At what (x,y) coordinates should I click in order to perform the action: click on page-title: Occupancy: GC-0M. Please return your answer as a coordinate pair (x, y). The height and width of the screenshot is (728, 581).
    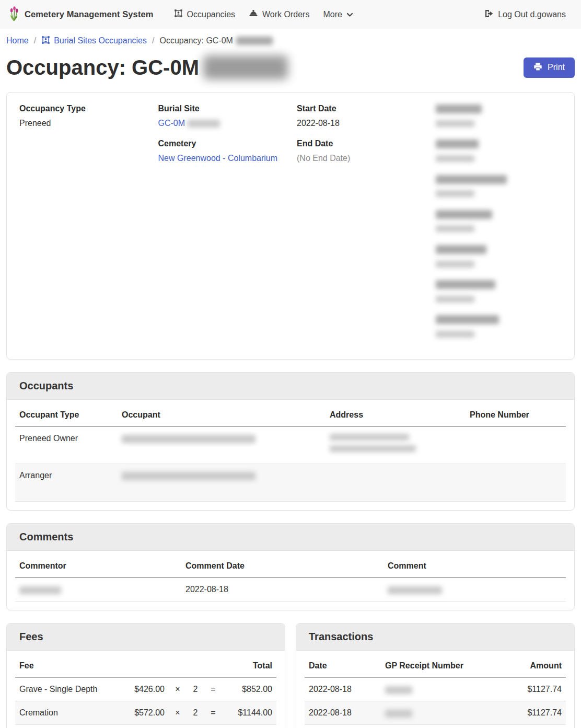
    Looking at the image, I should click on (147, 67).